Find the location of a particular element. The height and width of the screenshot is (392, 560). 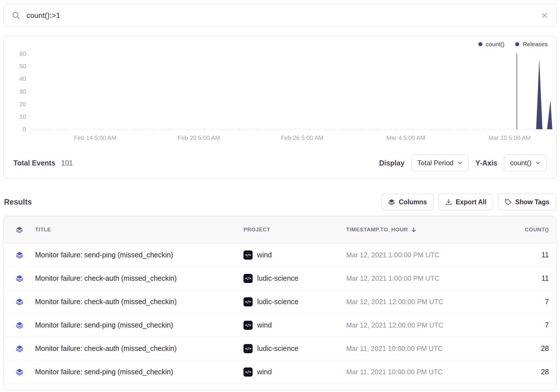

svg-text: Mar 4 5:00 AM is located at coordinates (406, 138).